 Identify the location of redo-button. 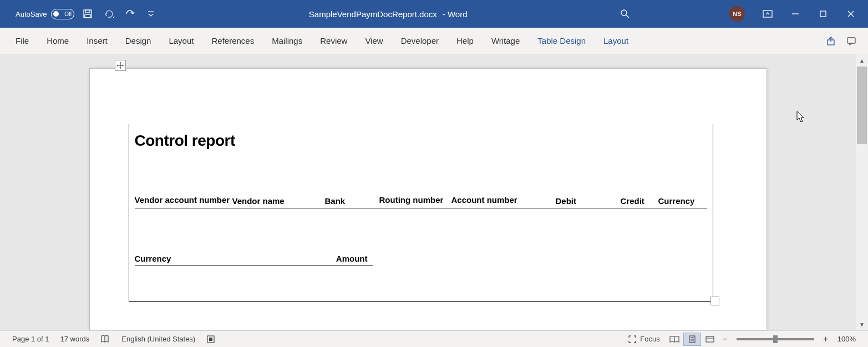
(130, 14).